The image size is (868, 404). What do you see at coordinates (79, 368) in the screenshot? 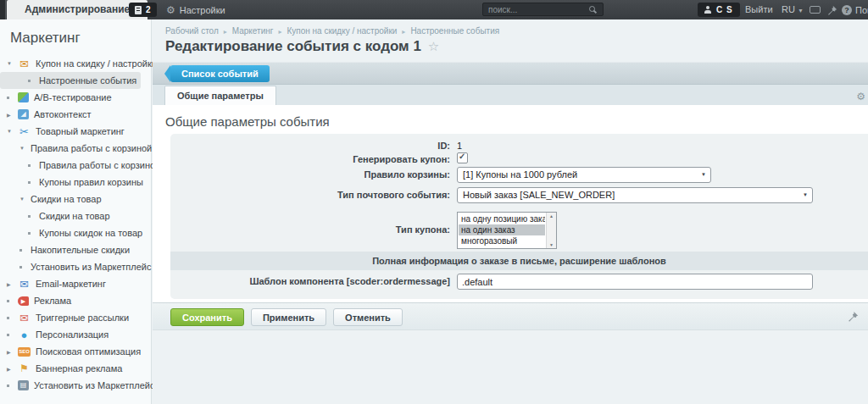
I see `sidebar-item-label: Баннерная реклама` at bounding box center [79, 368].